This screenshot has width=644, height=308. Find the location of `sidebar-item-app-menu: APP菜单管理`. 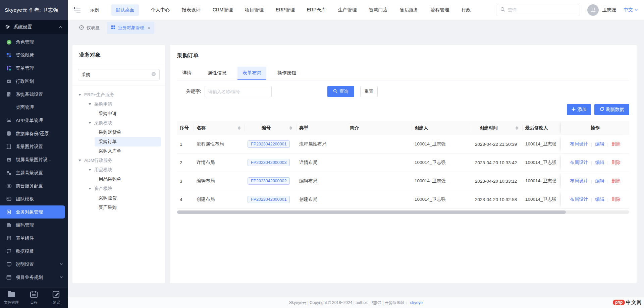

sidebar-item-app-menu: APP菜单管理 is located at coordinates (34, 121).